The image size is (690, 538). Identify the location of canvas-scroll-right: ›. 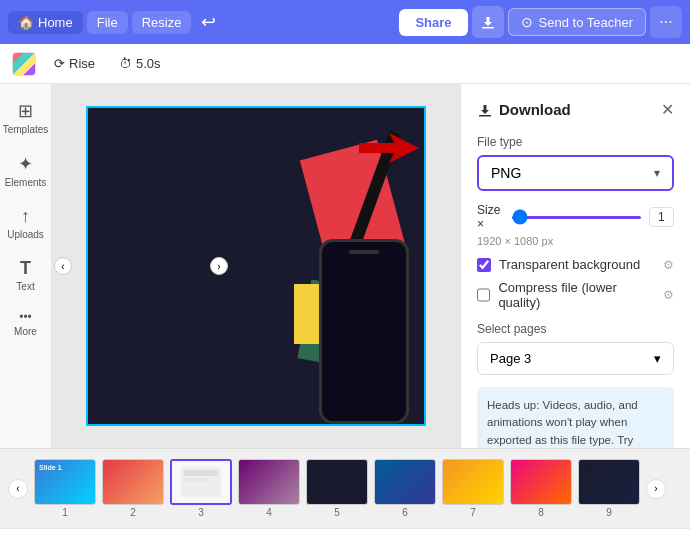
(219, 266).